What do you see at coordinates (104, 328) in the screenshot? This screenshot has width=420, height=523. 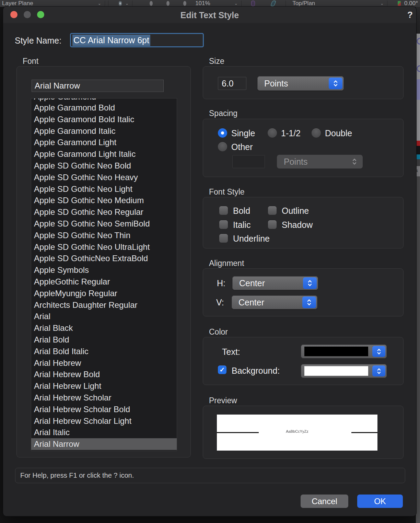 I see `font-list-item: Arial Black` at bounding box center [104, 328].